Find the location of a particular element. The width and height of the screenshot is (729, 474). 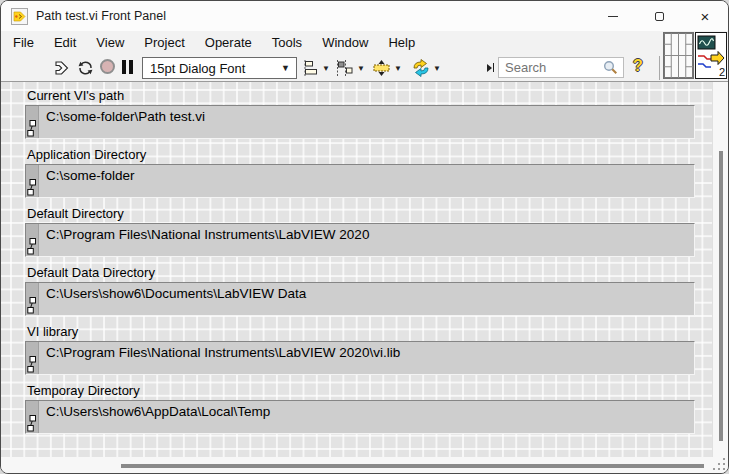

path-control-label: Application Directory is located at coordinates (361, 155).